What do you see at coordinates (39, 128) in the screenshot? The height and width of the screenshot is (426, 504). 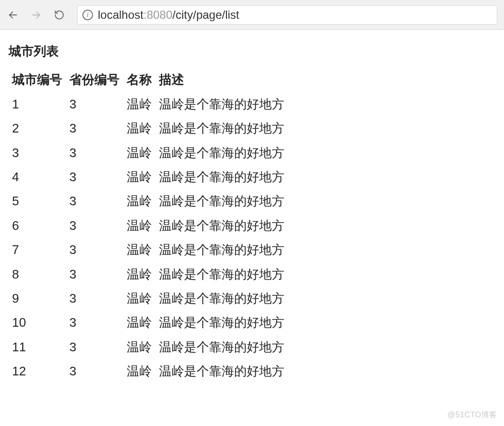 I see `cell-city_id: 2` at bounding box center [39, 128].